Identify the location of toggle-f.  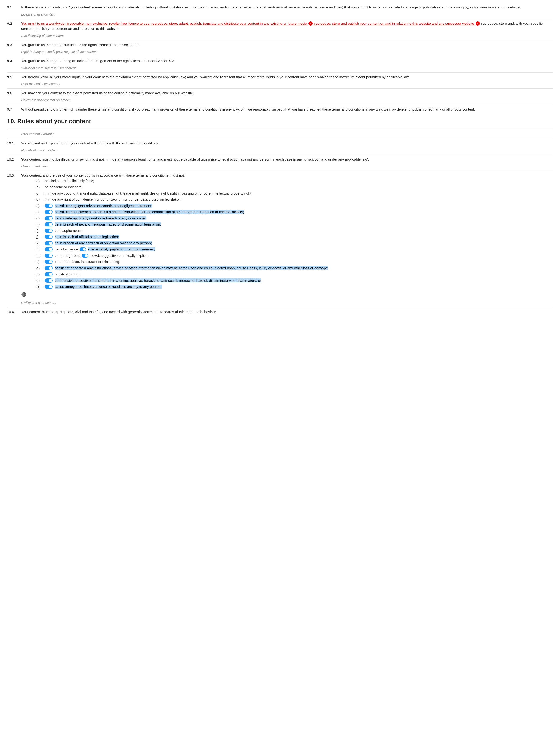
(49, 212).